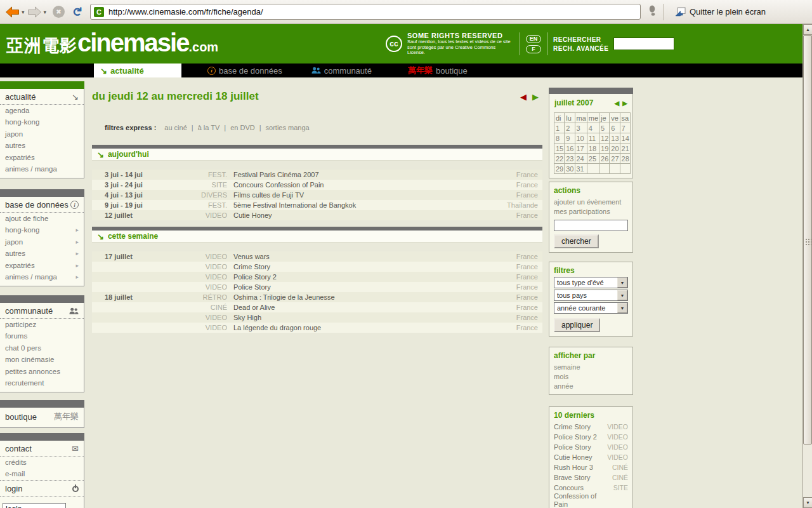 The width and height of the screenshot is (812, 508). Describe the element at coordinates (357, 215) in the screenshot. I see `event-title-link: Cutie Honey` at that location.